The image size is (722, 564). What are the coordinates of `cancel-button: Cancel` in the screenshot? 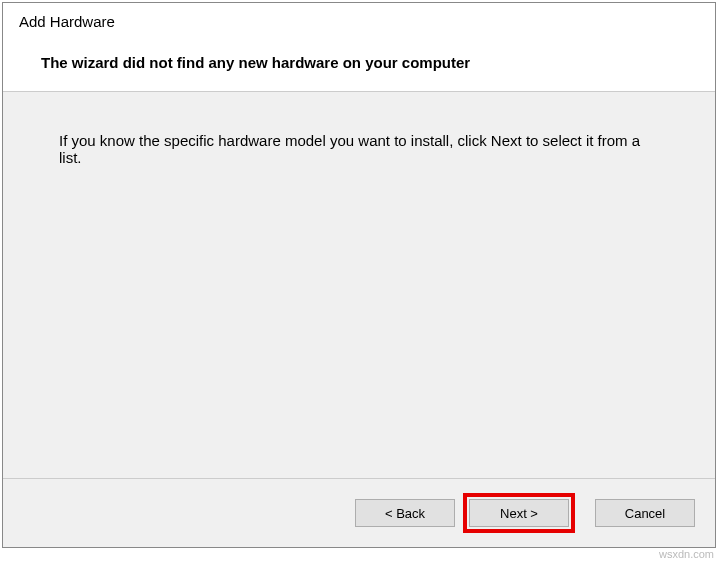 It's located at (645, 513).